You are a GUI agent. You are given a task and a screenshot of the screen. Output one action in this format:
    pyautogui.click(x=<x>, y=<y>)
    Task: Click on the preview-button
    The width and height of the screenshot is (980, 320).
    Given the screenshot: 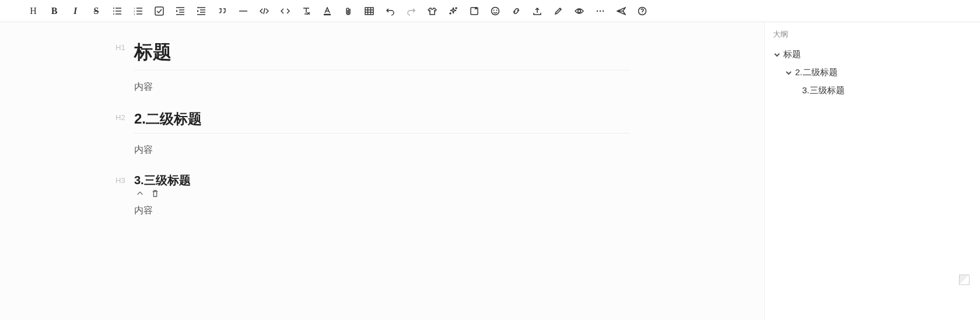 What is the action you would take?
    pyautogui.click(x=579, y=11)
    